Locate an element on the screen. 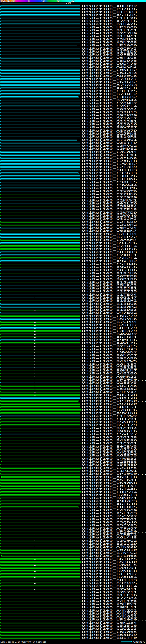  hit-label: UniRef100_C0NEH2 is located at coordinates (109, 70).